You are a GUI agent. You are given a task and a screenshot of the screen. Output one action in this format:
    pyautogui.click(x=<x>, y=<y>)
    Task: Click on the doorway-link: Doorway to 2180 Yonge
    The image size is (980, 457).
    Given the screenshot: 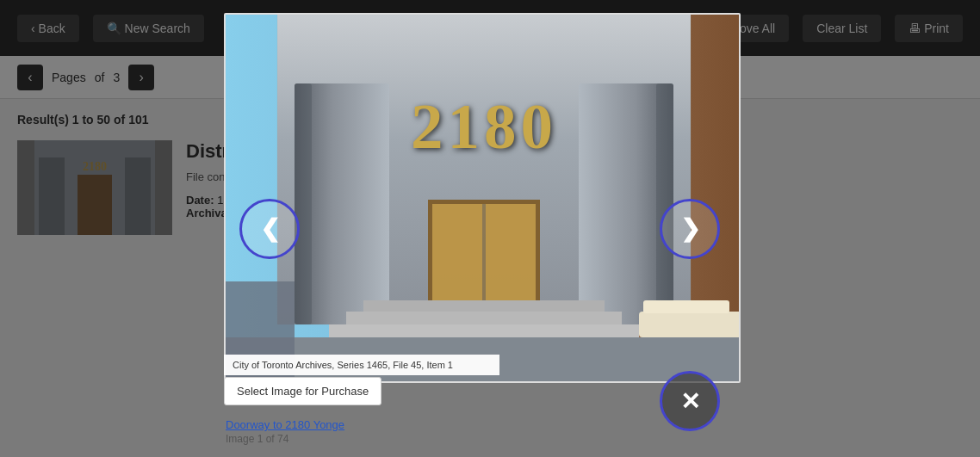 What is the action you would take?
    pyautogui.click(x=285, y=425)
    